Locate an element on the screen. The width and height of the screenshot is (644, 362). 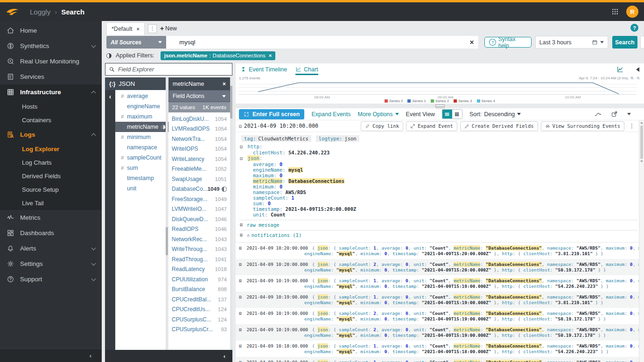
expand-event-button: Expand Event is located at coordinates (432, 126).